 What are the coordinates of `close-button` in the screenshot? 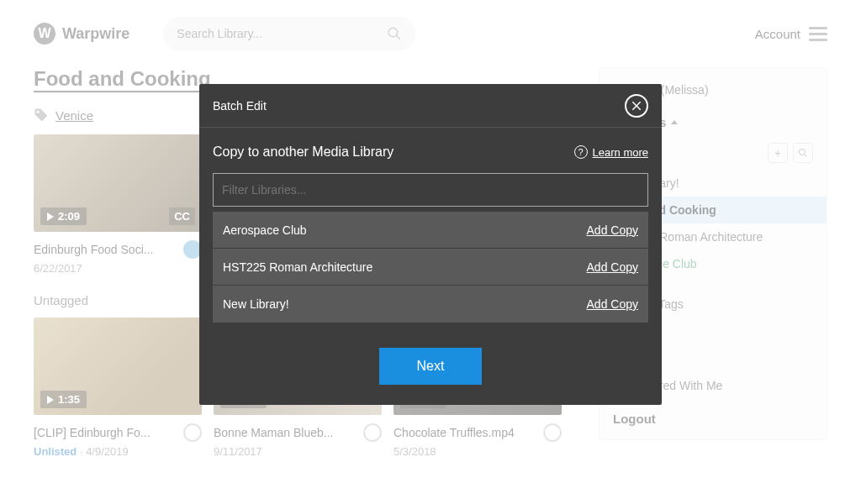 It's located at (637, 106).